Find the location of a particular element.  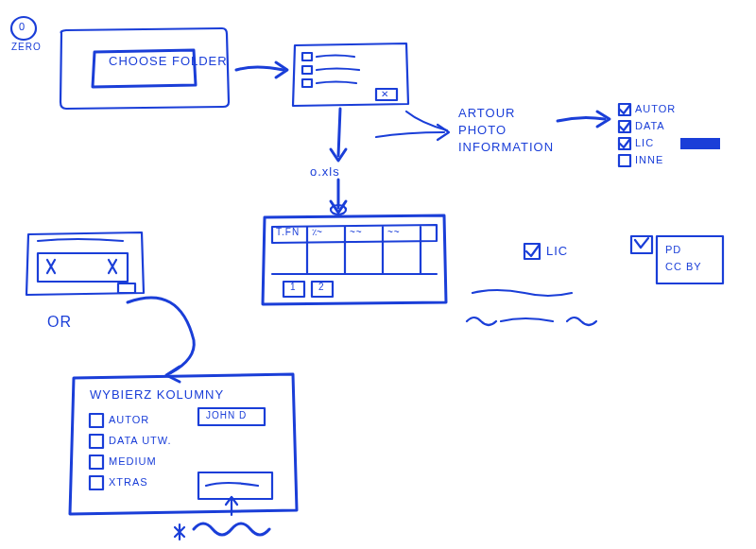

column-dialog-row-3: XTRAS is located at coordinates (129, 482).